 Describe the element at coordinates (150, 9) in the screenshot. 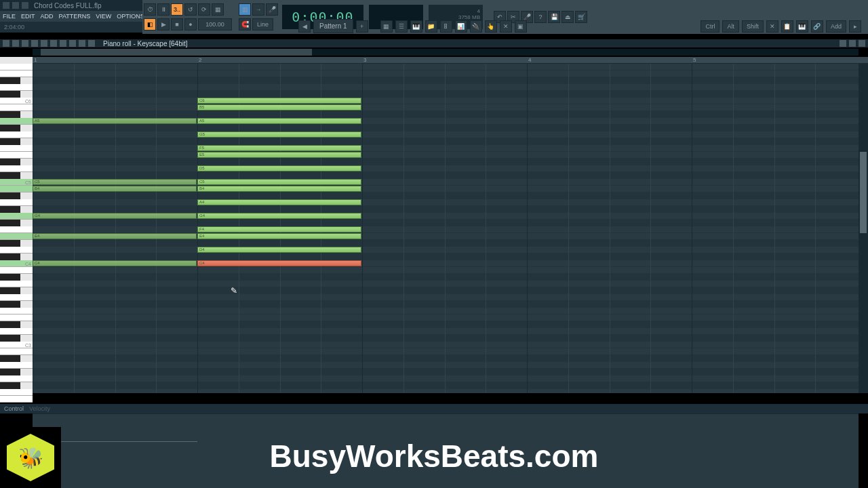

I see `metronome-icon: ⏱` at that location.